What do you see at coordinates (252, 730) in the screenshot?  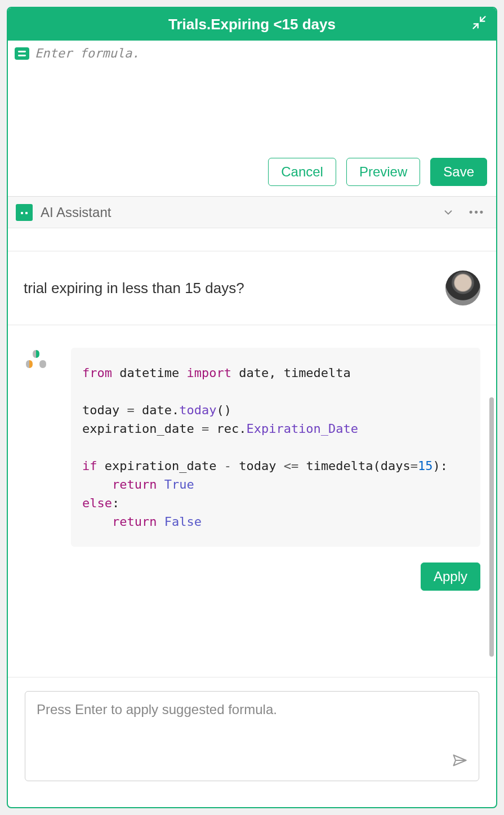 I see `chat-input` at bounding box center [252, 730].